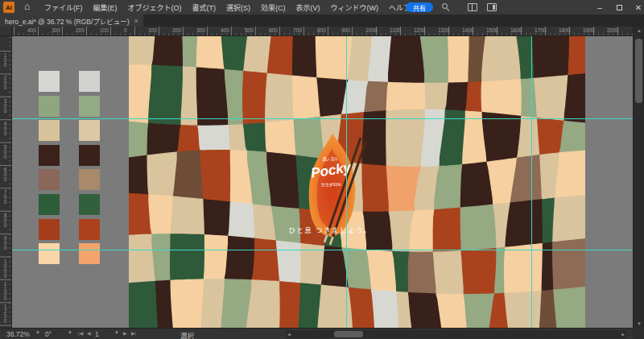  What do you see at coordinates (308, 8) in the screenshot?
I see `menu-item-6: 表示(V)` at bounding box center [308, 8].